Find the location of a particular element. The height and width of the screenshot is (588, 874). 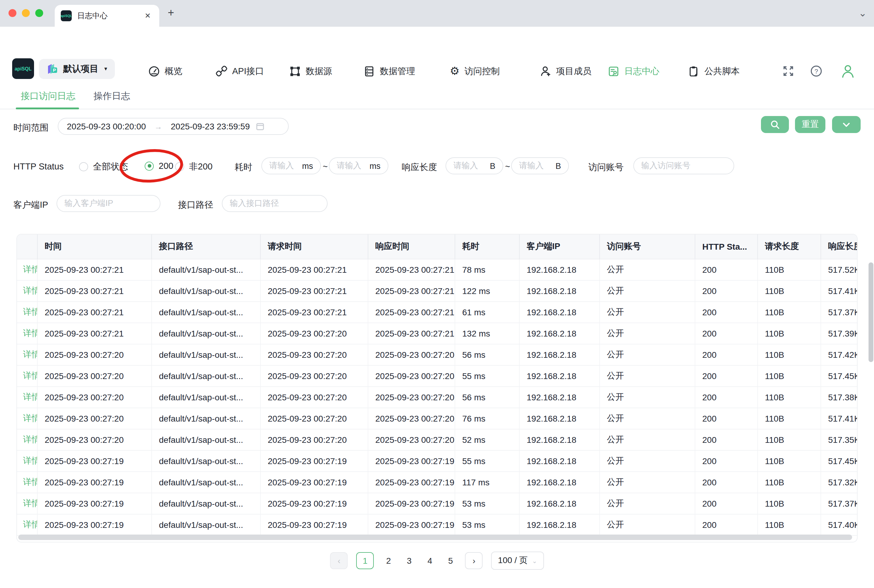

page-button-1: 1 is located at coordinates (365, 561).